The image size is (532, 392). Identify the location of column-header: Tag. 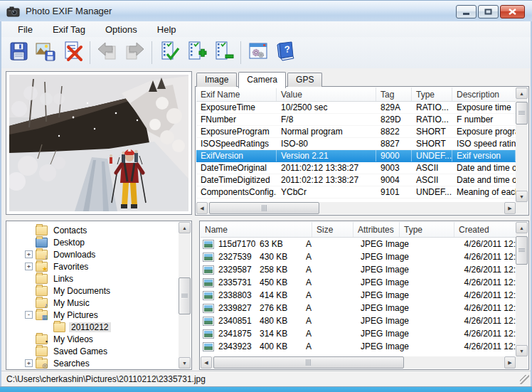
(394, 94).